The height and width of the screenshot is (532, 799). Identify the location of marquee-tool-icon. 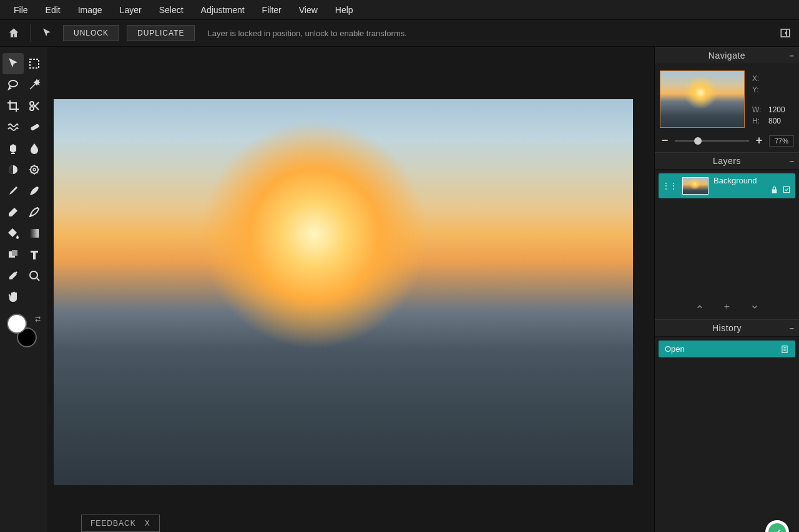
(34, 64).